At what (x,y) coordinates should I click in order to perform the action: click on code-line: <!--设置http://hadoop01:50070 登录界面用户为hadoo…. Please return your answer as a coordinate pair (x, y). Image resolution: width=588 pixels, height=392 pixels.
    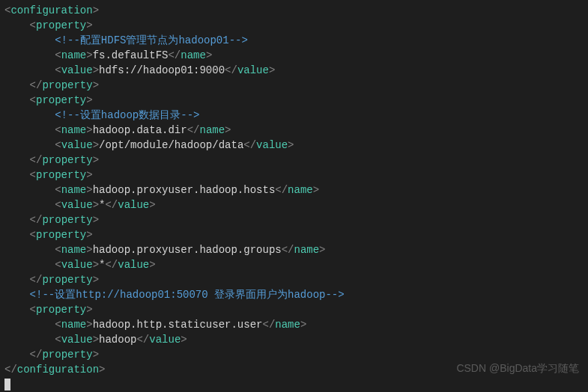
    Looking at the image, I should click on (297, 295).